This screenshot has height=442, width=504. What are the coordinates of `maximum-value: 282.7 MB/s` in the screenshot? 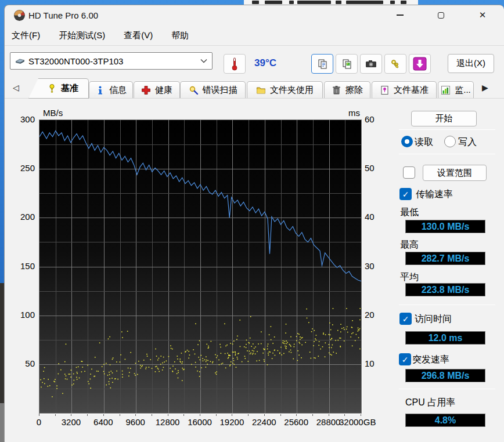 It's located at (445, 259).